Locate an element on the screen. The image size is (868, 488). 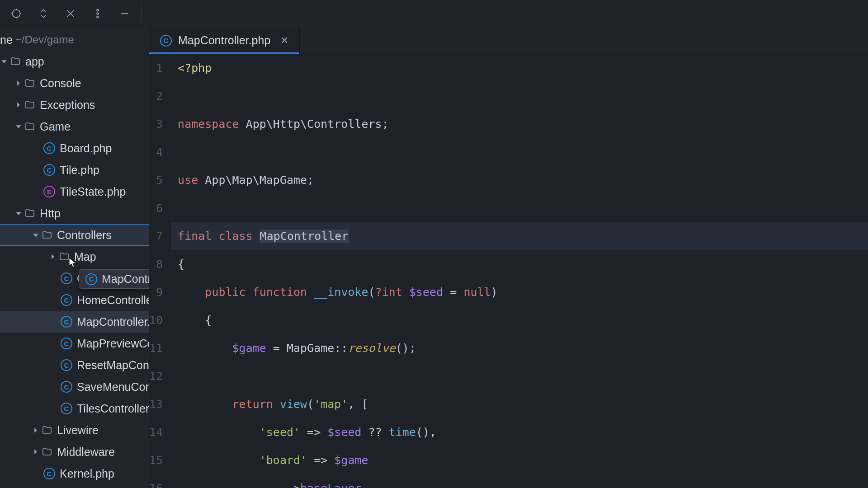
tree-item: Exceptions is located at coordinates (74, 105).